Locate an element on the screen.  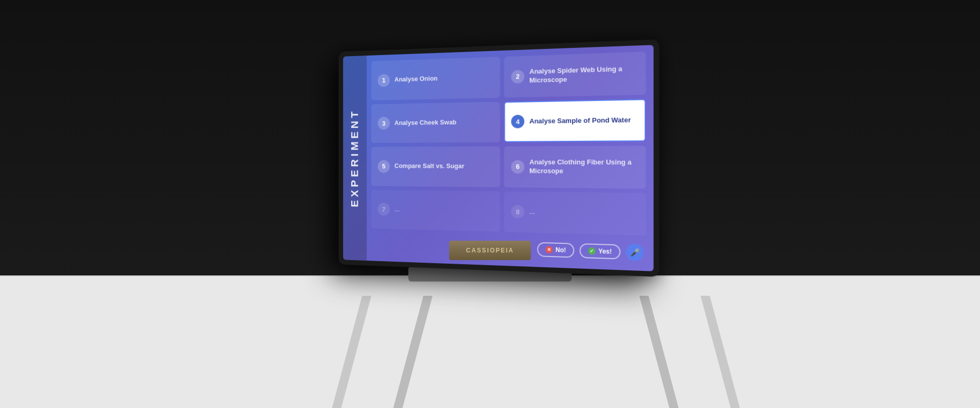
x-icon: ✕ is located at coordinates (549, 250).